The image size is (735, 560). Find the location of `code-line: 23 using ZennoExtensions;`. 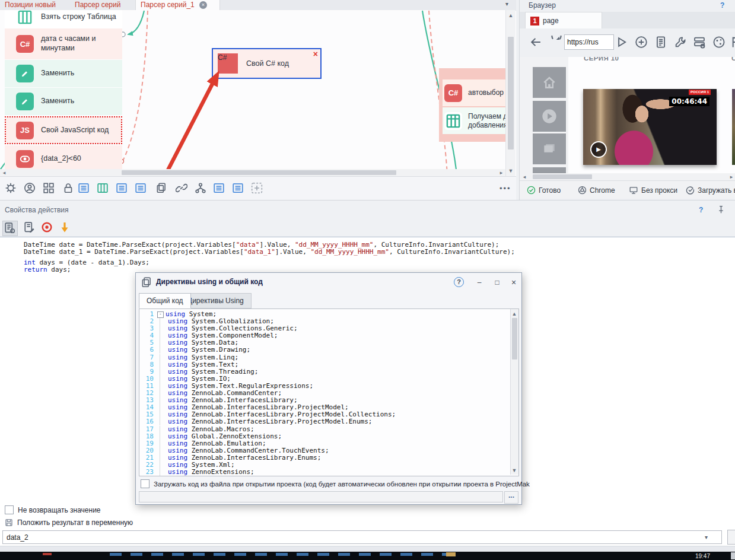

code-line: 23 using ZennoExtensions; is located at coordinates (329, 472).